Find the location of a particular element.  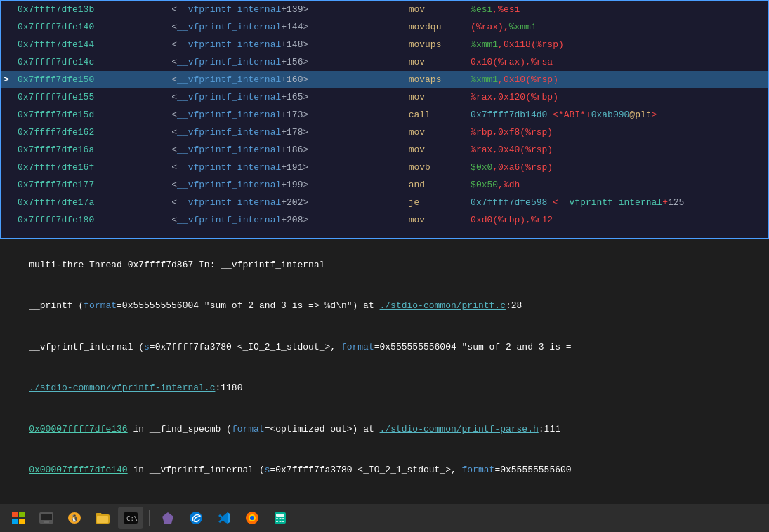

instruction-cell: je is located at coordinates (424, 202).